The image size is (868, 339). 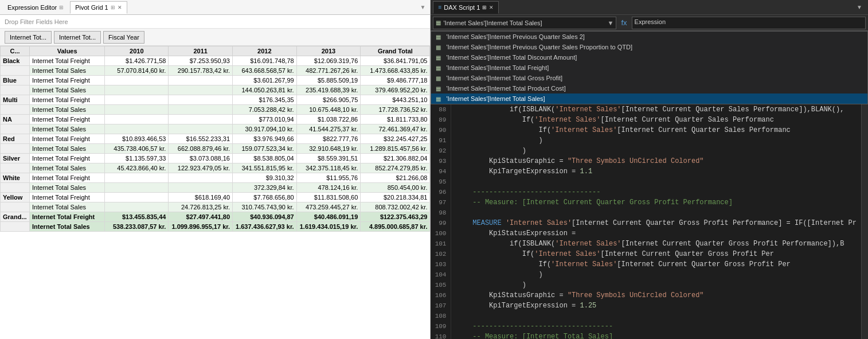 I want to click on measure-selector: ▦ 'Internet Sales'[Internet Total Sales]…, so click(x=525, y=23).